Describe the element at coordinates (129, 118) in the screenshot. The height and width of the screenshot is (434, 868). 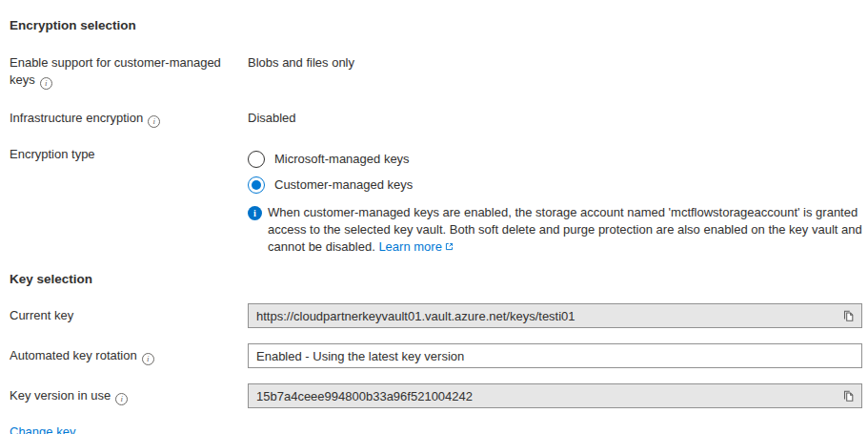
I see `infrastructure-encryption-label: Infrastructure encryptioni` at that location.